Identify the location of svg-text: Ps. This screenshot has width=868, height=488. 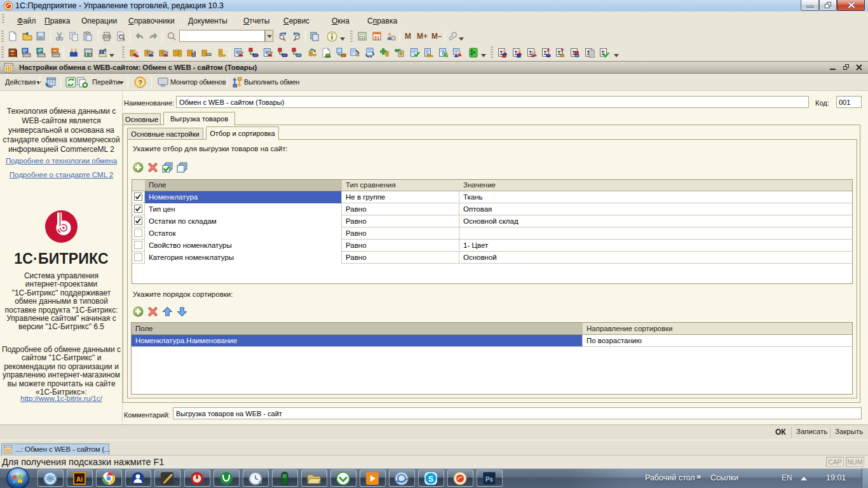
(489, 479).